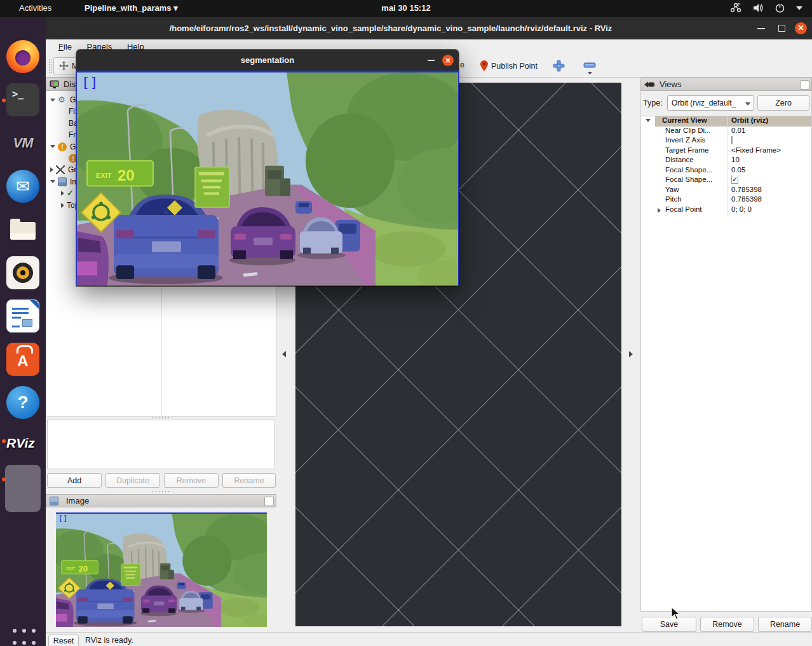 The image size is (812, 646). Describe the element at coordinates (726, 210) in the screenshot. I see `views-property-row: Focal Point0; 0; 0` at that location.